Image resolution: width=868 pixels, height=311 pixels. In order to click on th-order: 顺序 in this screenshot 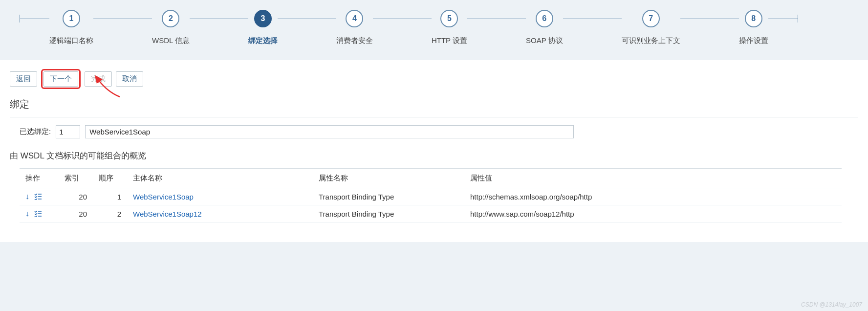, I will do `click(110, 178)`.